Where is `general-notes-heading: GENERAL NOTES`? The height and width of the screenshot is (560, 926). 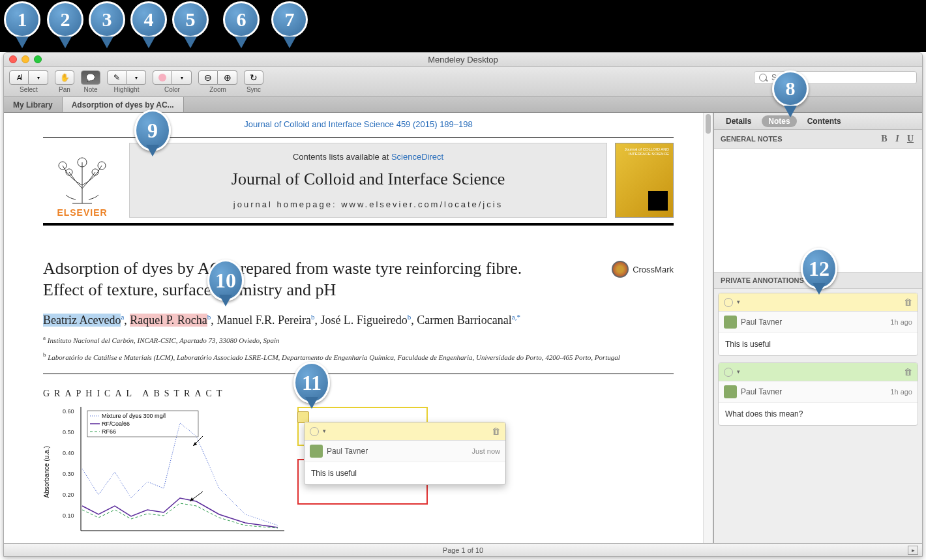 general-notes-heading: GENERAL NOTES is located at coordinates (751, 139).